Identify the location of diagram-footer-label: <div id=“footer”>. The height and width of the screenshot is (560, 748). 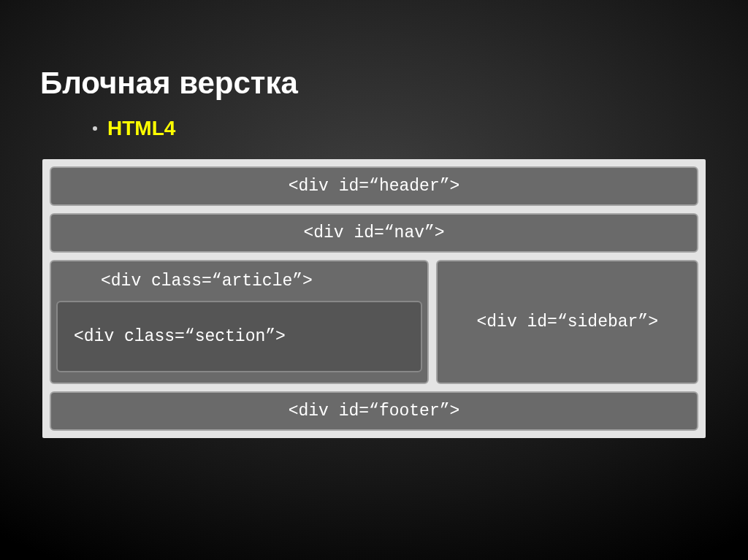
(374, 411).